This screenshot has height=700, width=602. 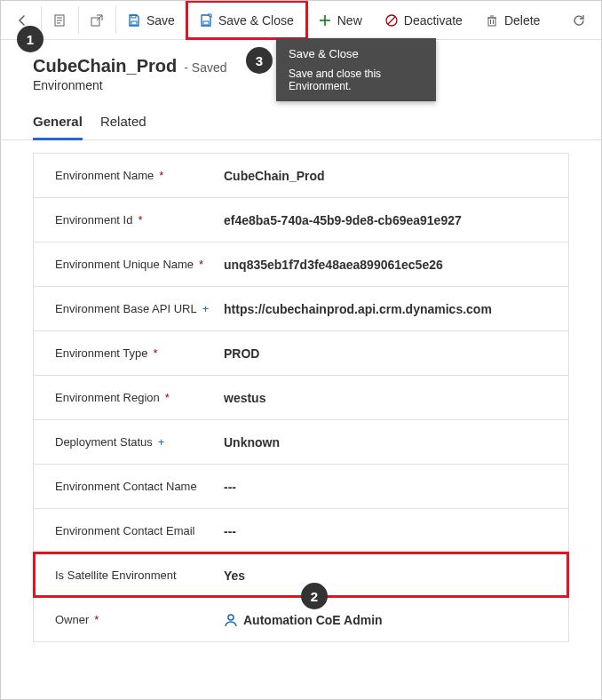 I want to click on new-label: New, so click(x=350, y=20).